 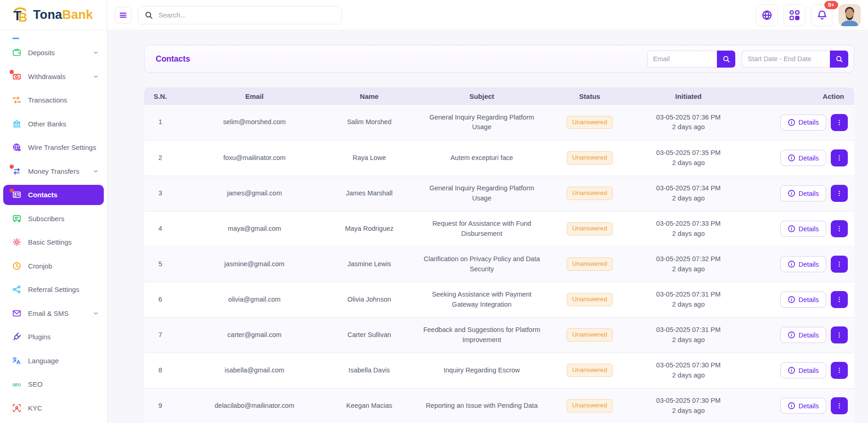 I want to click on cell-email: isabella@gmail.com, so click(x=254, y=371).